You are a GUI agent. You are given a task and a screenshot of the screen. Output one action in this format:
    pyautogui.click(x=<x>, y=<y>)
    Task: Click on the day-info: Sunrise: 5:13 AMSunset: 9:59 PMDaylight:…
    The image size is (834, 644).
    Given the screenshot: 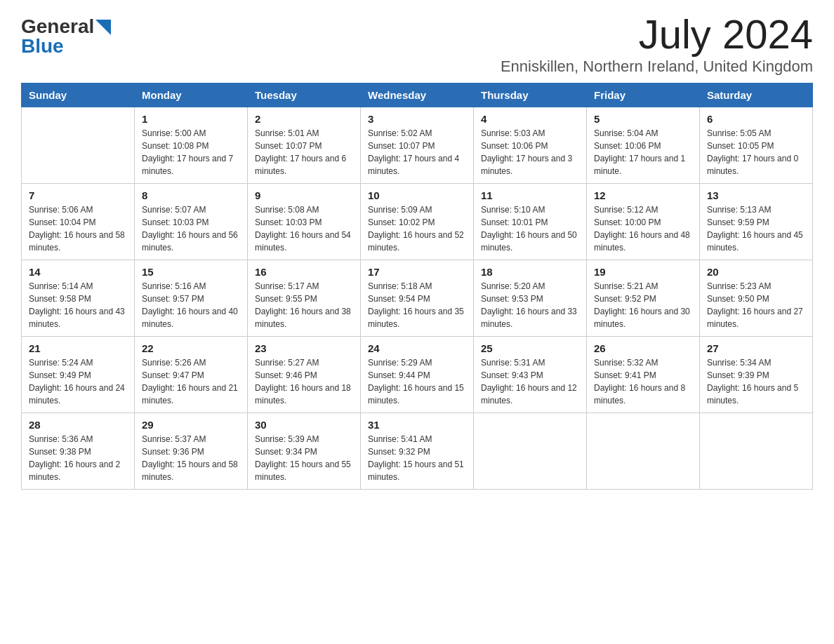 What is the action you would take?
    pyautogui.click(x=756, y=229)
    